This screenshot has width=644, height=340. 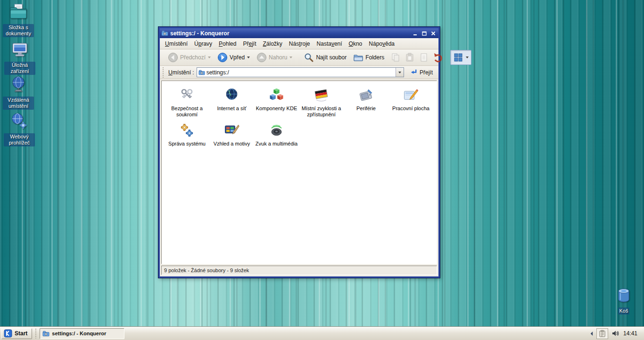 I want to click on undo-icon, so click(x=438, y=57).